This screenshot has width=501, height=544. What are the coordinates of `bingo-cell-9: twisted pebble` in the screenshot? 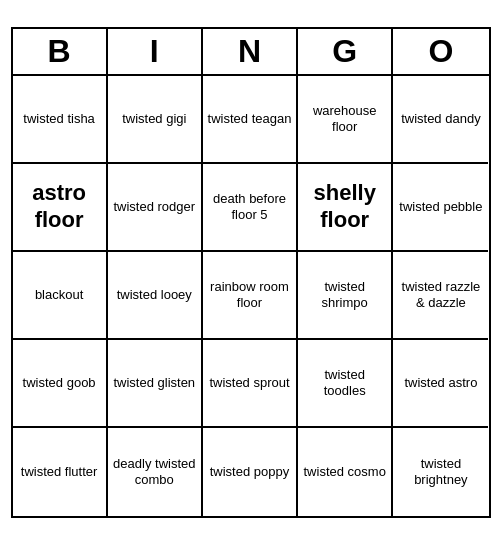 It's located at (440, 208).